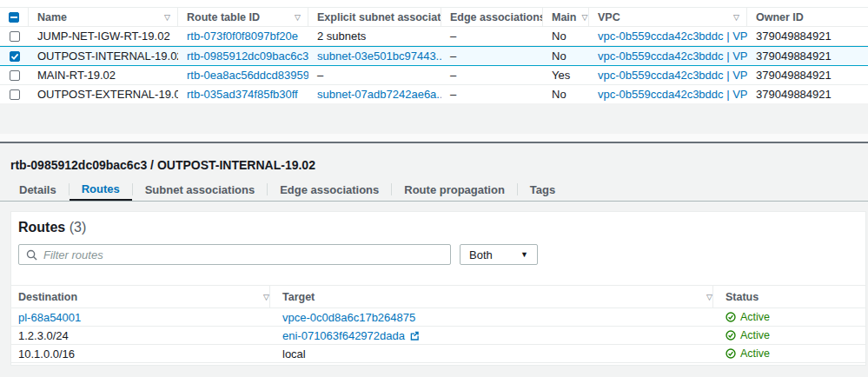 This screenshot has height=377, width=868. Describe the element at coordinates (14, 17) in the screenshot. I see `select-all-checkbox` at that location.